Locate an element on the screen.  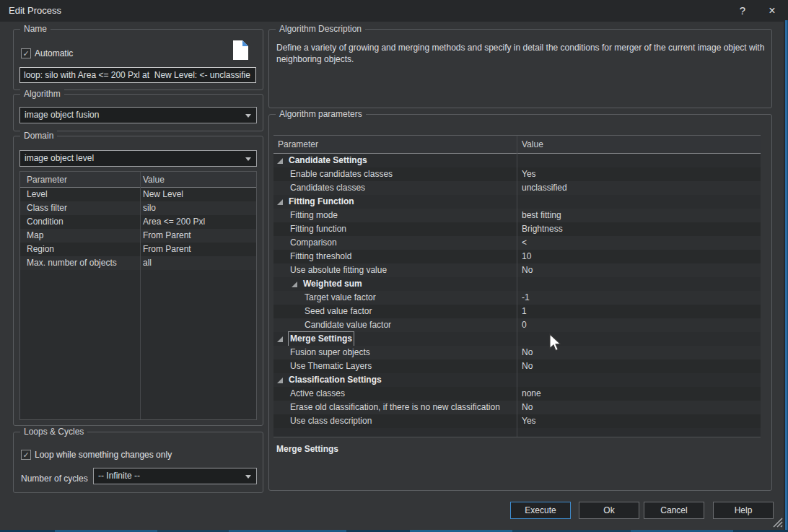
domain-table-body: Level New Level Class filter silo Condit… is located at coordinates (139, 303).